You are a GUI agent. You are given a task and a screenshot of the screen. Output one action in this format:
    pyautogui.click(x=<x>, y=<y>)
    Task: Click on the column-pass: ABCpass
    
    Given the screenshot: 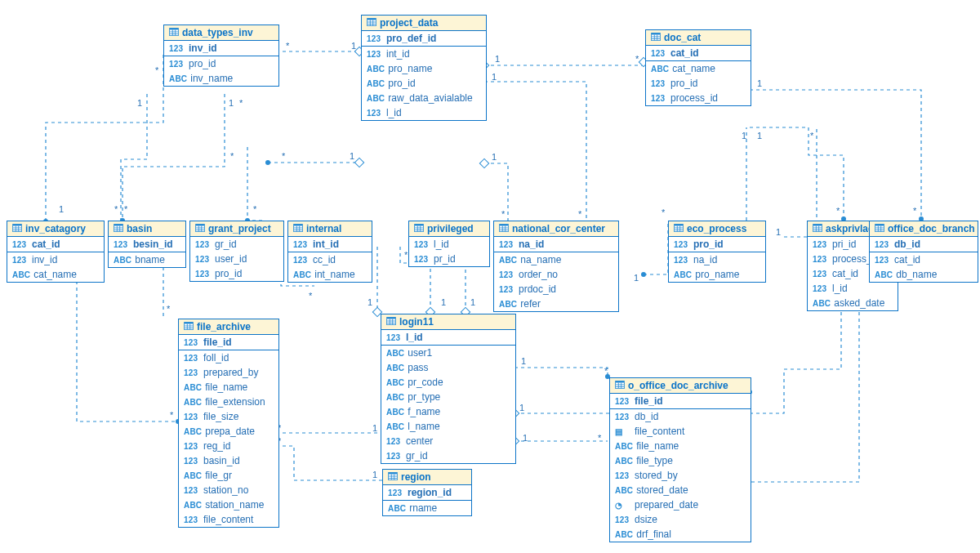 What is the action you would take?
    pyautogui.click(x=448, y=368)
    